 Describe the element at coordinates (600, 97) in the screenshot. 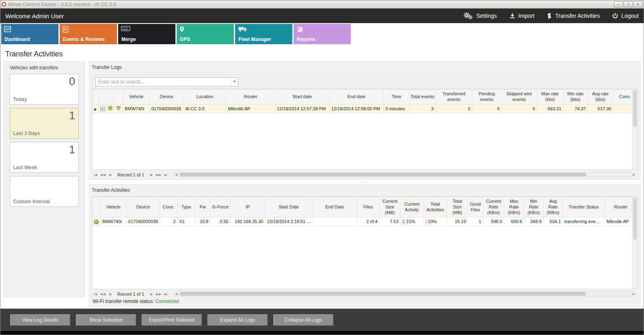

I see `column-header: Avg rate (kbs)` at that location.